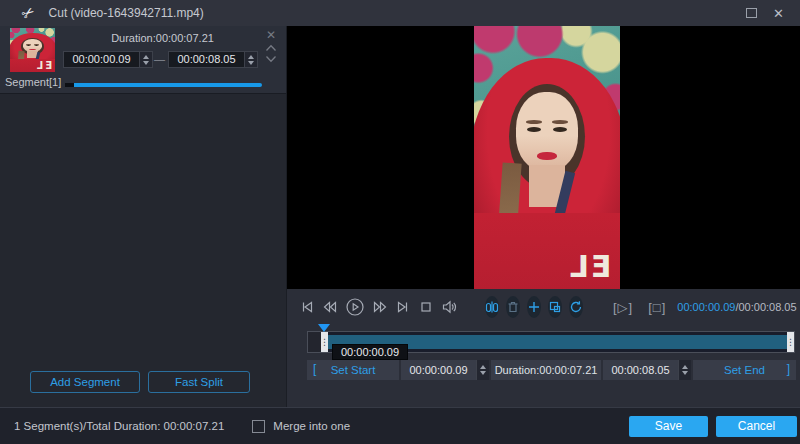 This screenshot has height=444, width=800. Describe the element at coordinates (546, 370) in the screenshot. I see `trim-duration-label: Duration:00:00:07.21` at that location.